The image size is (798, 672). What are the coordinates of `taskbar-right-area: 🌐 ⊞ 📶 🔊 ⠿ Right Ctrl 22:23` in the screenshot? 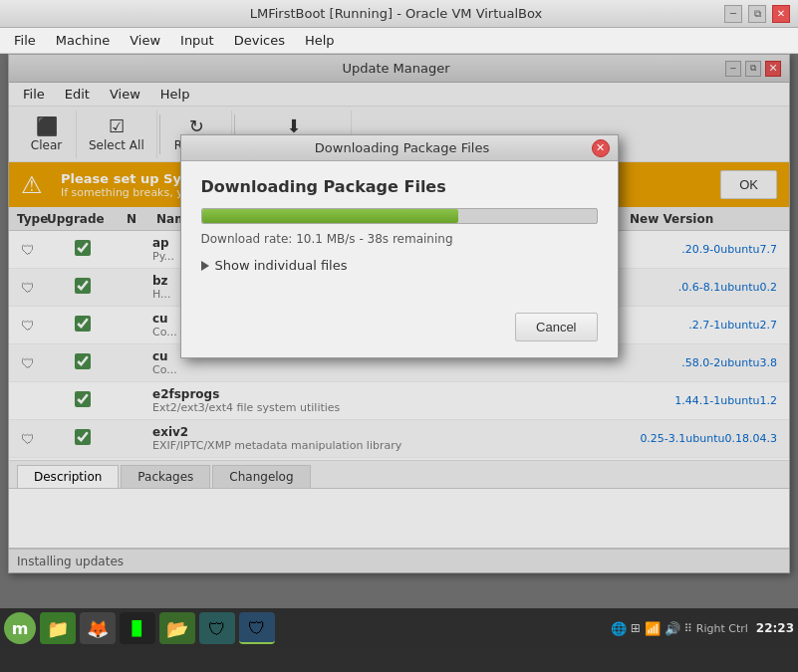 It's located at (702, 629).